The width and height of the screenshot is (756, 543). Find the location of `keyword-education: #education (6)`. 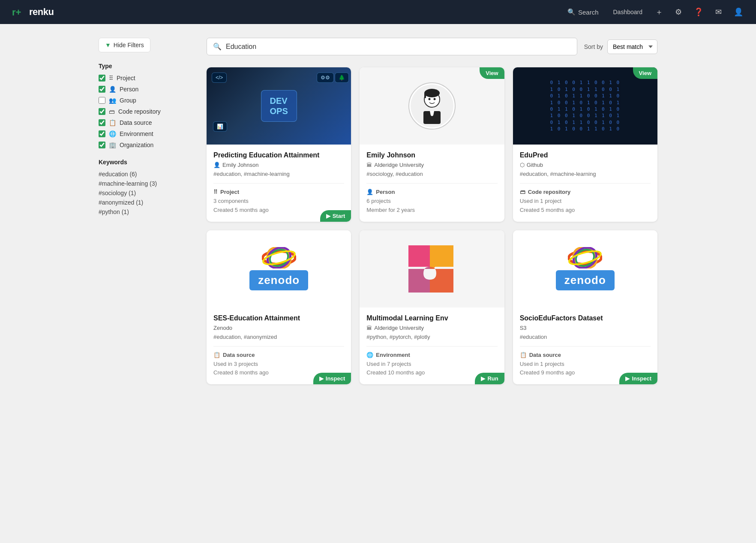

keyword-education: #education (6) is located at coordinates (146, 174).